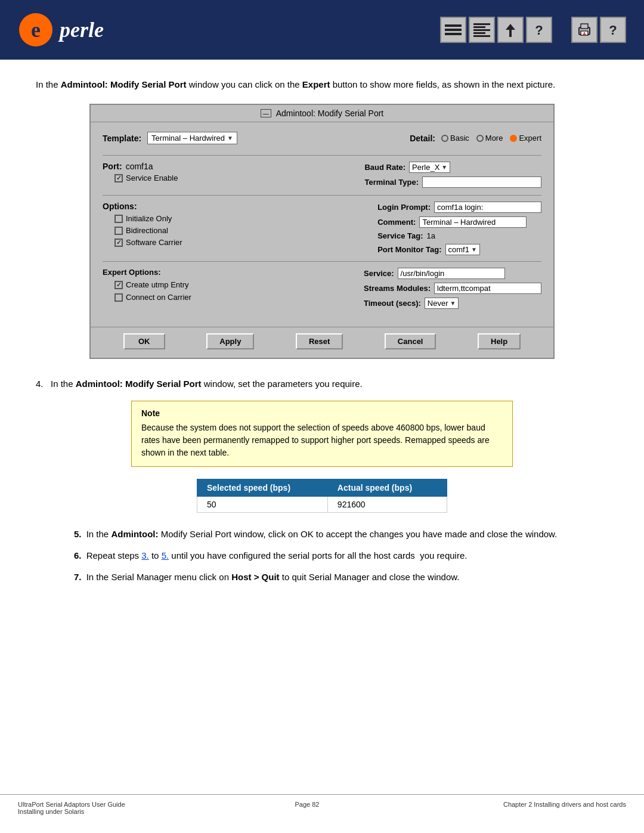 The height and width of the screenshot is (833, 644). I want to click on footer-left: UltraPort Serial Adaptors User Guide Ins…, so click(92, 808).